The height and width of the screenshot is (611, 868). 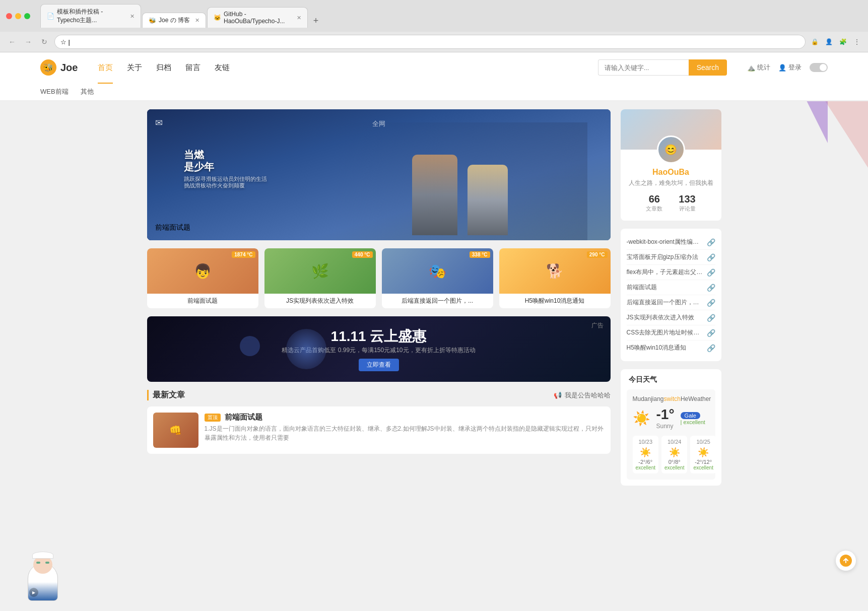 What do you see at coordinates (159, 123) in the screenshot?
I see `share-icon: ✉` at bounding box center [159, 123].